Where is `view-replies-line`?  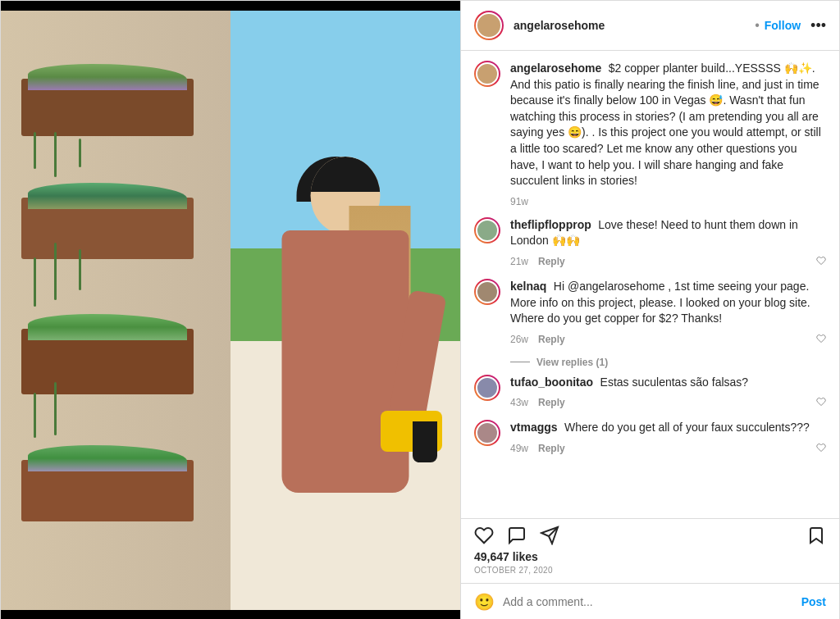 view-replies-line is located at coordinates (520, 362).